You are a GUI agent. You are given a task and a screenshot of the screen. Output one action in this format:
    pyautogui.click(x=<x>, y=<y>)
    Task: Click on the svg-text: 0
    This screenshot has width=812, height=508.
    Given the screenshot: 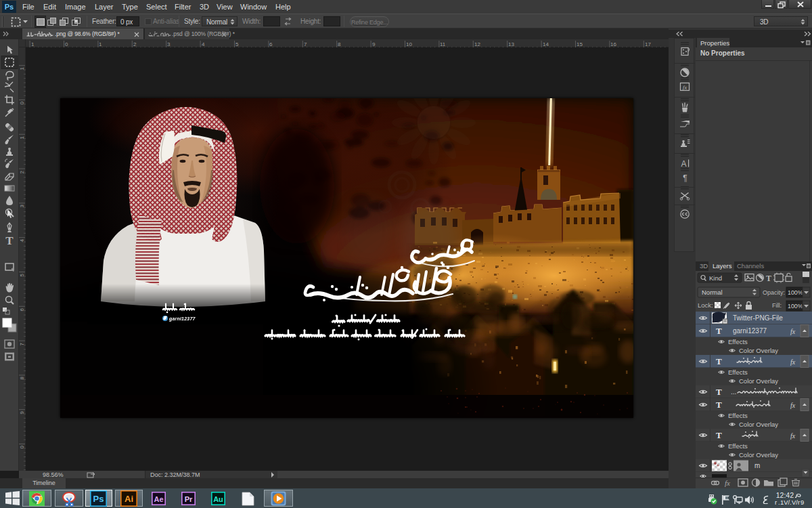 What is the action you would take?
    pyautogui.click(x=66, y=45)
    